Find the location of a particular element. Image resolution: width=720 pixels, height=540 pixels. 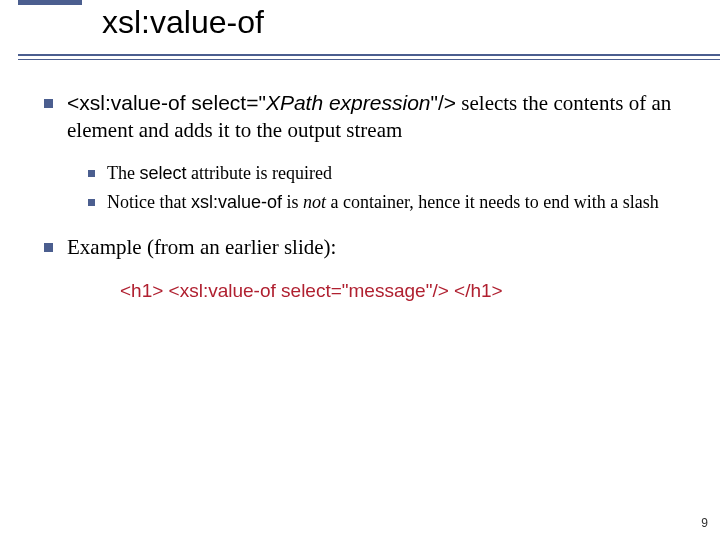

bullet-item: Notice that xsl:value-of is not a contai… is located at coordinates (382, 202).